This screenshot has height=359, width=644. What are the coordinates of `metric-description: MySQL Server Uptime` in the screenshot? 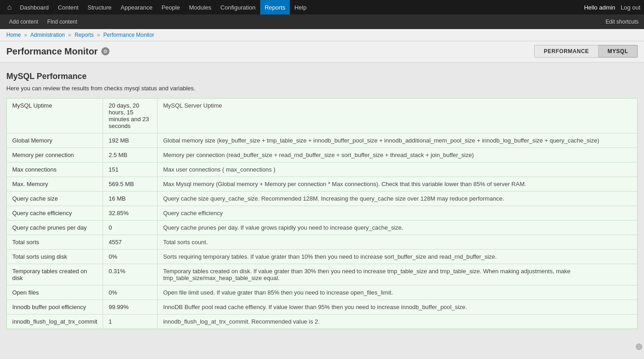 It's located at (398, 116).